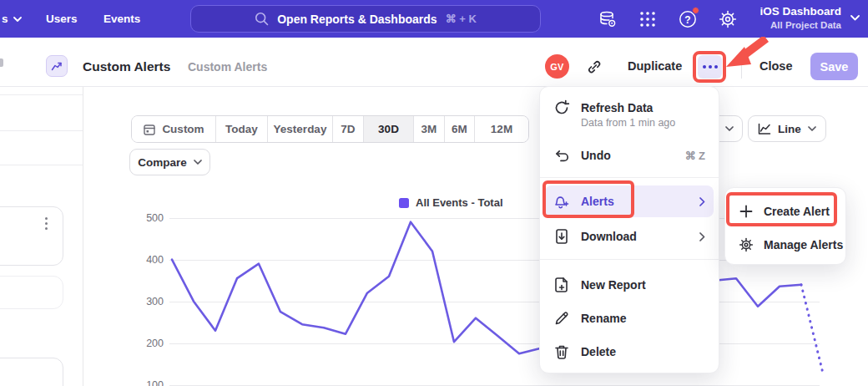  I want to click on trash-icon, so click(562, 352).